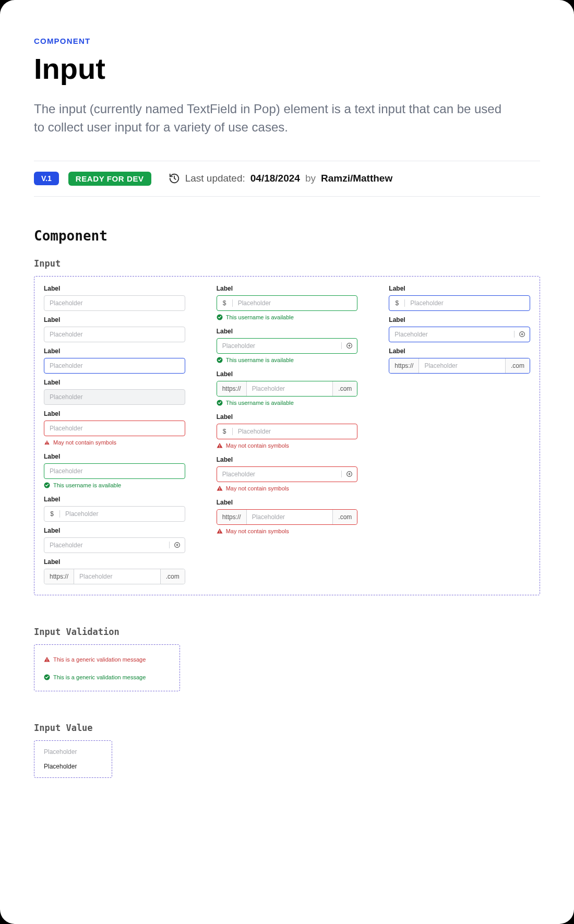 Image resolution: width=574 pixels, height=924 pixels. Describe the element at coordinates (287, 303) in the screenshot. I see `text-input-icon-success: $ Placeholder` at that location.